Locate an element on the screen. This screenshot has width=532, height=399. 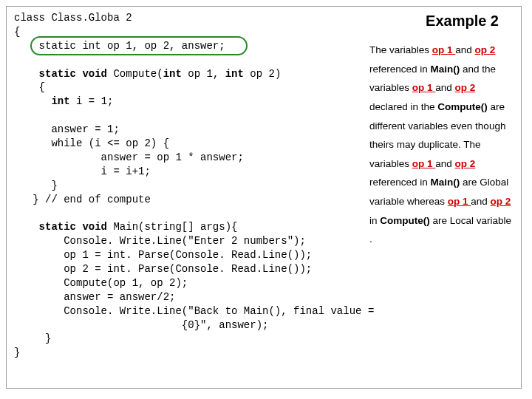
code-line: int i = 1; is located at coordinates (64, 101).